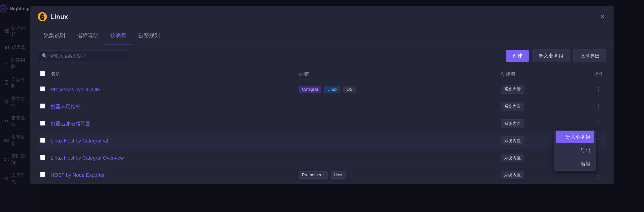 The height and width of the screenshot is (212, 644). What do you see at coordinates (172, 74) in the screenshot?
I see `header-name: 名称` at bounding box center [172, 74].